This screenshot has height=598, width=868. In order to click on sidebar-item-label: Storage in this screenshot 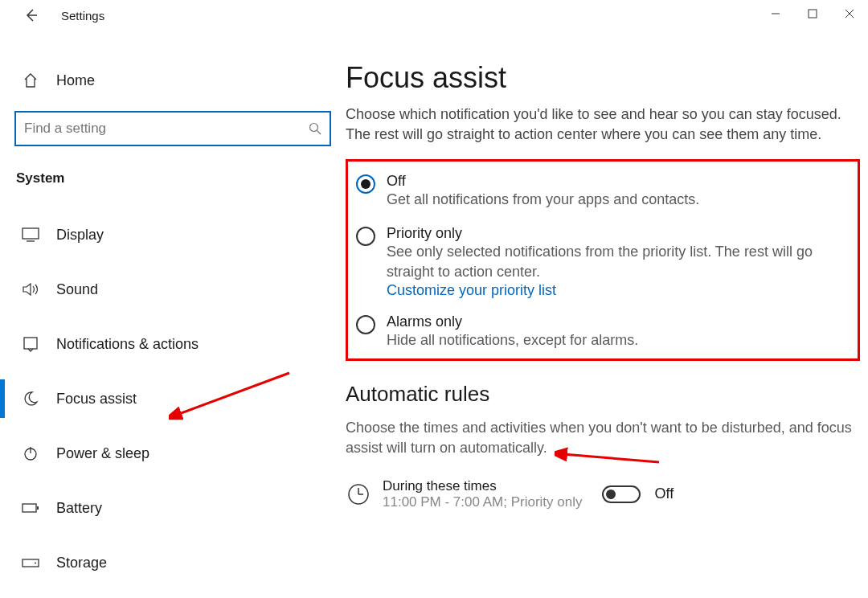, I will do `click(82, 563)`.